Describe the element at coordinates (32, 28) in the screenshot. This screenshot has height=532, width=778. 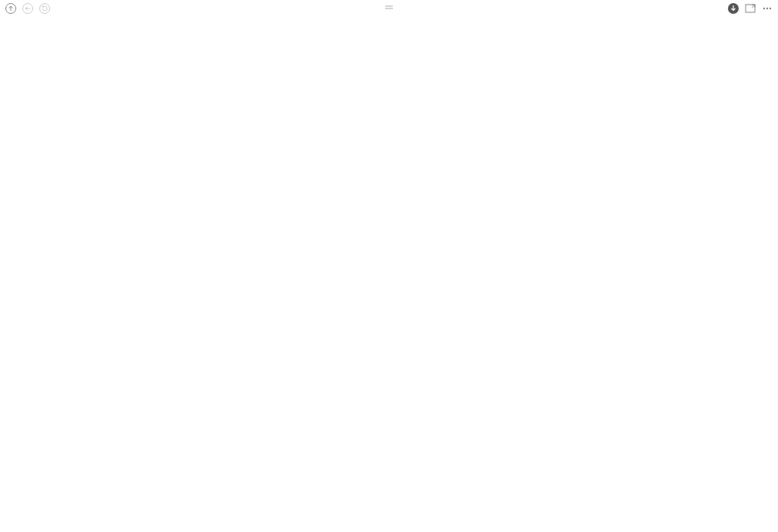
I see `legend-item-reserved` at that location.